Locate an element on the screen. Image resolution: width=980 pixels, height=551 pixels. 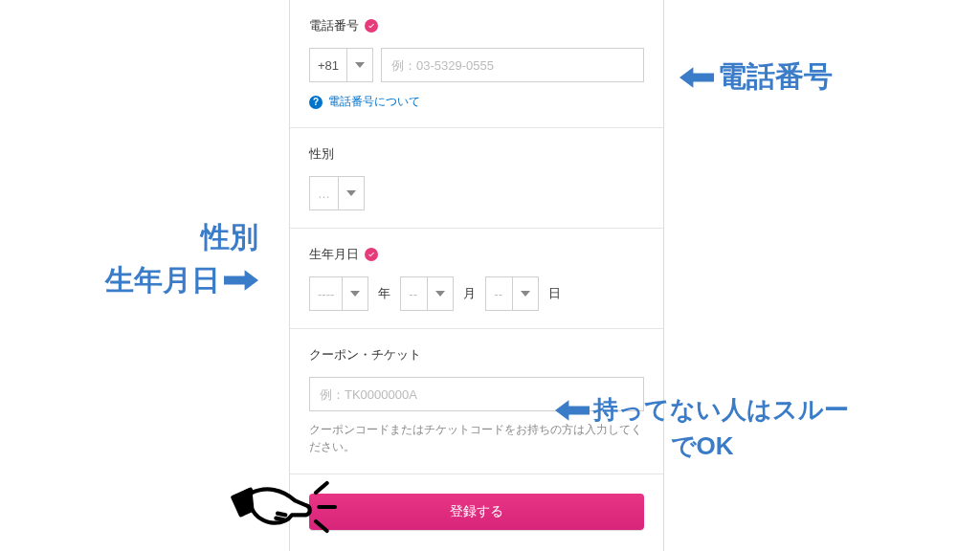
birthday-label: 生年月日 is located at coordinates (334, 254).